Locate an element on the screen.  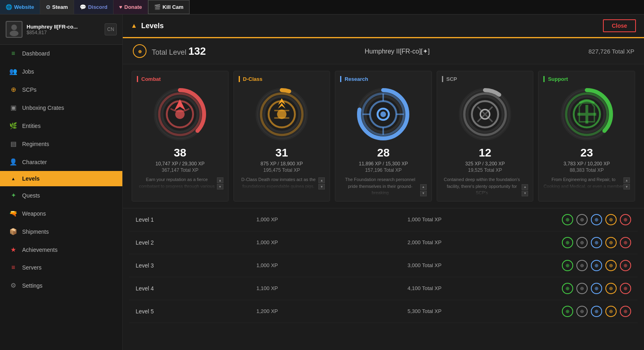
player-card-left: ⊕ Total Level 132 is located at coordinates (169, 51).